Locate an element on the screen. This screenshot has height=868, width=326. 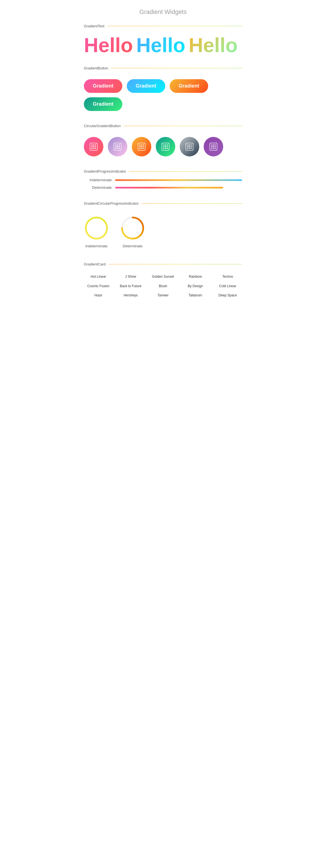
indeterminate-label: Indeterminate is located at coordinates (98, 180).